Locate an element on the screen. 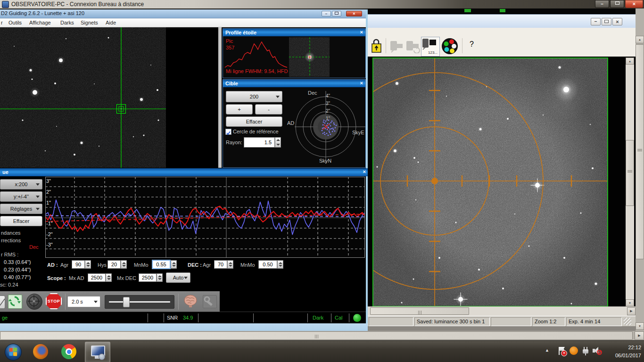 Image resolution: width=644 pixels, height=362 pixels. slider-thumb is located at coordinates (126, 302).